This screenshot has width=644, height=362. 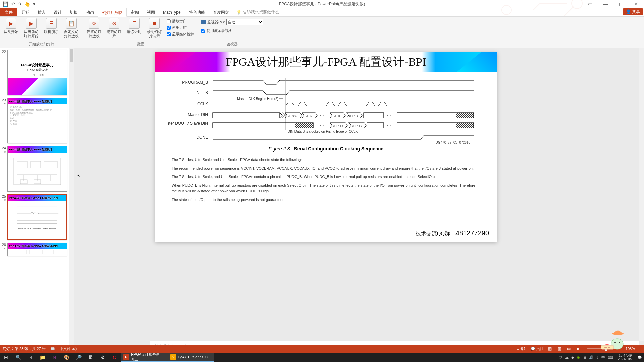 What do you see at coordinates (134, 23) in the screenshot?
I see `timer-icon: ⏱` at bounding box center [134, 23].